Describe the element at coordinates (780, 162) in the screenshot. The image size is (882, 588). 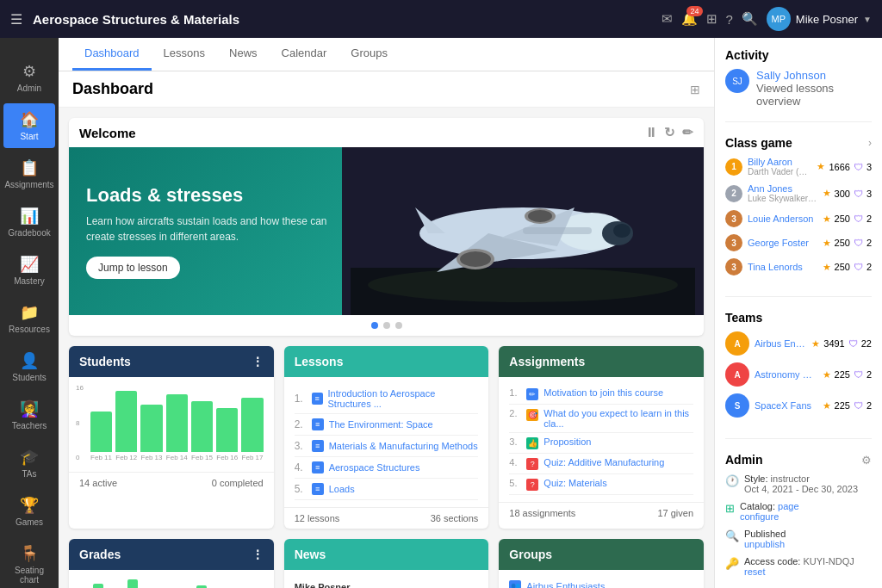
I see `player-name-1: Billy Aaron` at that location.